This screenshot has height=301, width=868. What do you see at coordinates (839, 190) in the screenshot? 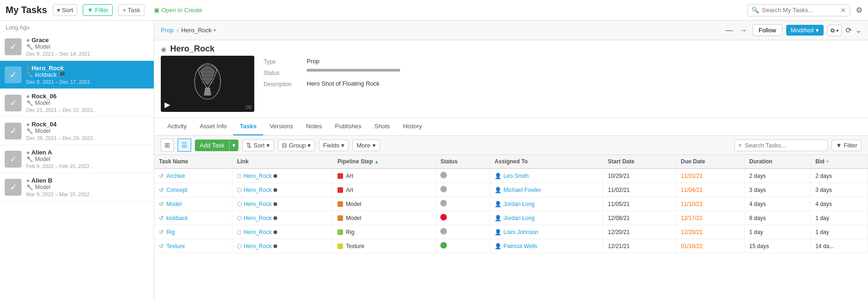
I see `bid-cell: 3 days` at bounding box center [839, 190].